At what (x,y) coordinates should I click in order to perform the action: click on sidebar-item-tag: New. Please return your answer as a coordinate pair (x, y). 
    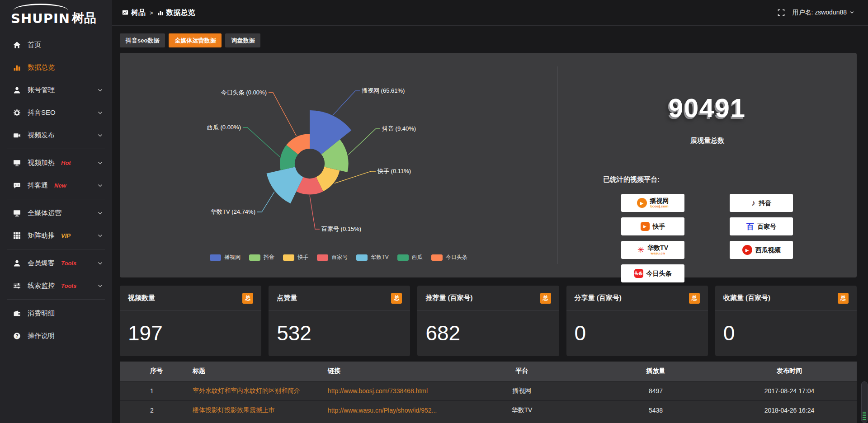
    Looking at the image, I should click on (61, 185).